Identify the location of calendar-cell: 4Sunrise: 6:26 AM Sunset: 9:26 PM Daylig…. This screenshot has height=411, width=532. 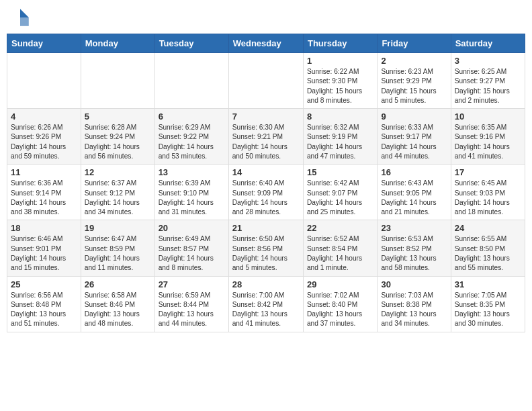
(44, 137).